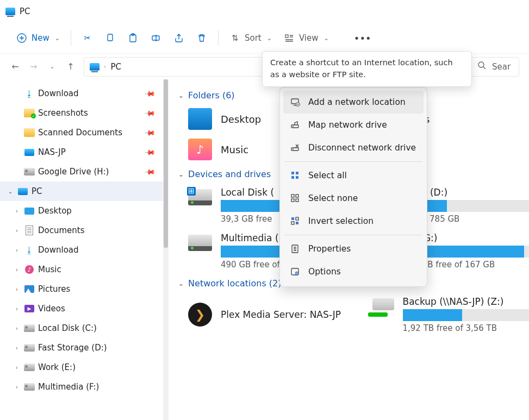 This screenshot has height=420, width=529. Describe the element at coordinates (309, 38) in the screenshot. I see `view-label: View` at that location.